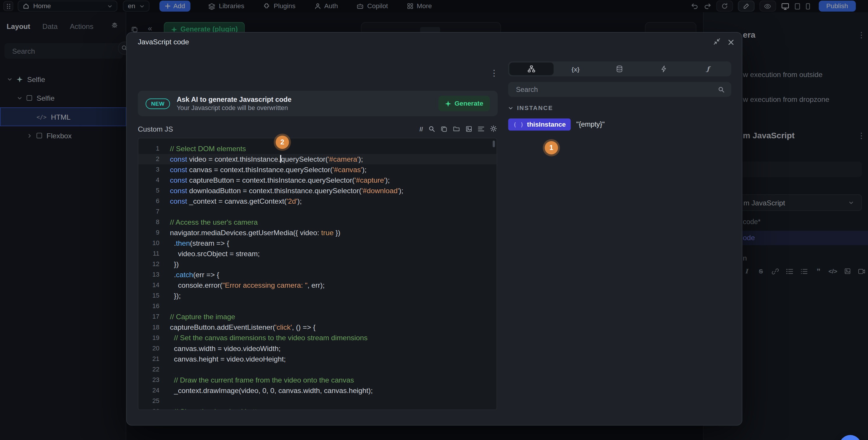 This screenshot has height=440, width=868. I want to click on line-number: 26, so click(149, 408).